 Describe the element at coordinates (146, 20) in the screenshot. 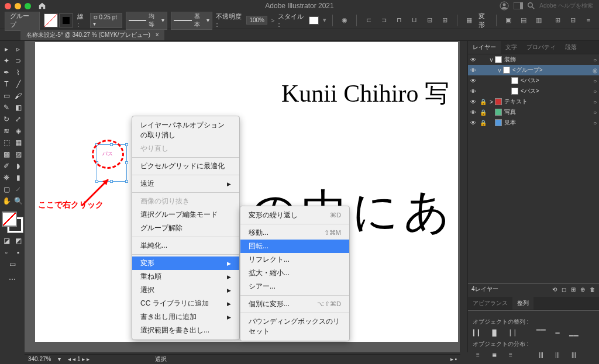

I see `stroke-profile-dropdown: 均等 ▾` at that location.